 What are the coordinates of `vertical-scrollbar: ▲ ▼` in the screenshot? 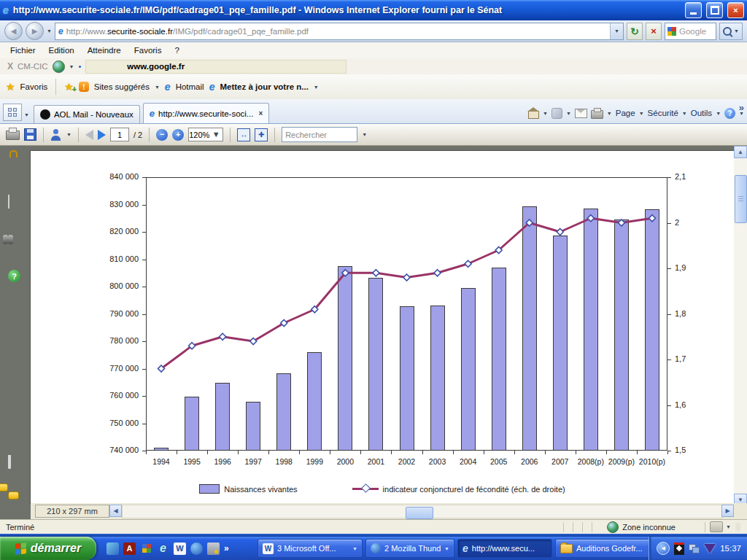 It's located at (740, 326).